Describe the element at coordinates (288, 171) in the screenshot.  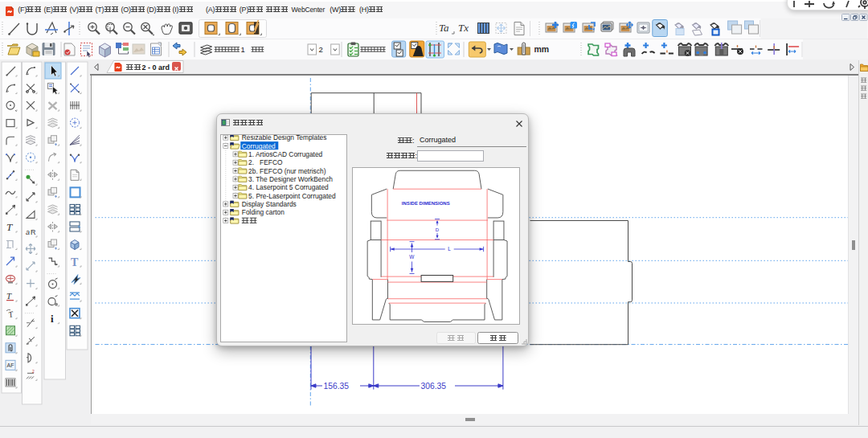
I see `svg-text: 2b. FEFCO (nur metrisch)` at that location.